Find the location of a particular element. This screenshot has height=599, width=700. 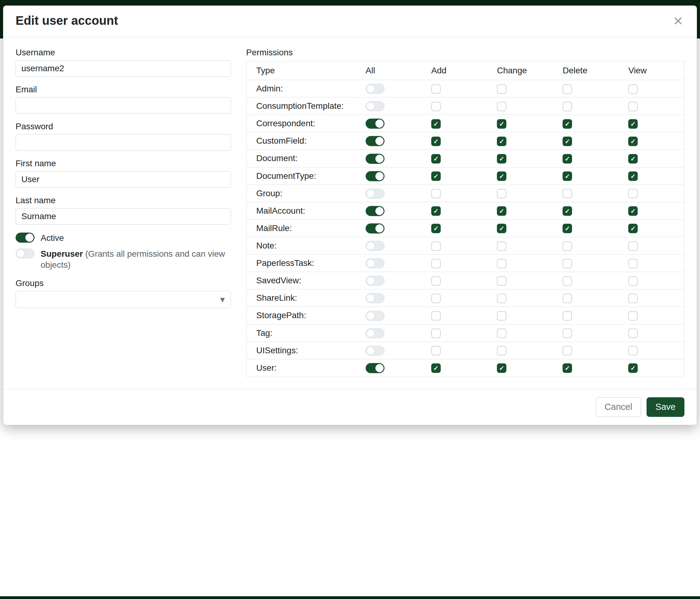

cancel-button: Cancel is located at coordinates (619, 407).